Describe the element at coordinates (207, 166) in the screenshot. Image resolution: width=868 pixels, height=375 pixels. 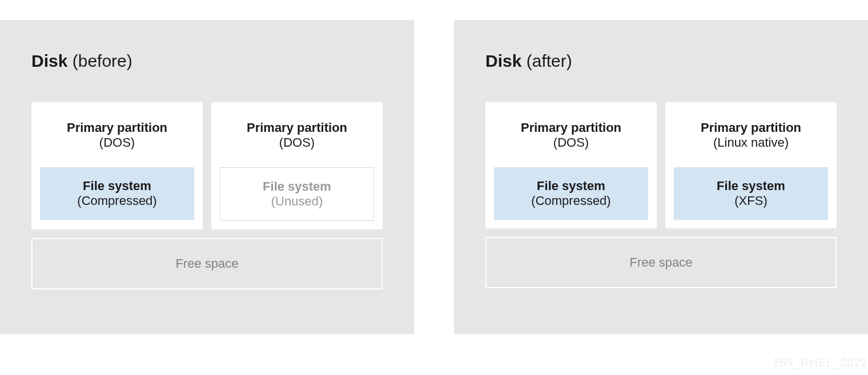
I see `disk-before-partitions-row: Primary partition (DOS) File system (Com…` at that location.